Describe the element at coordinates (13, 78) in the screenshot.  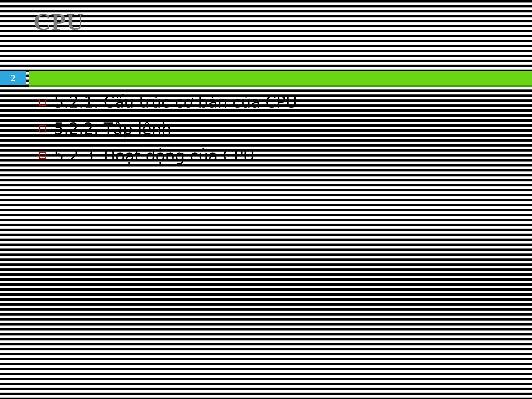
I see `page-number-badge: 2` at that location.